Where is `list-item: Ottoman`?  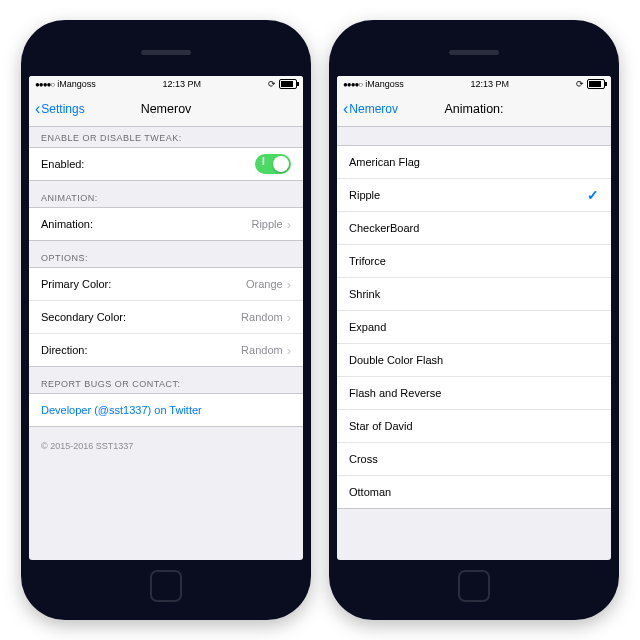
list-item: Ottoman is located at coordinates (474, 492).